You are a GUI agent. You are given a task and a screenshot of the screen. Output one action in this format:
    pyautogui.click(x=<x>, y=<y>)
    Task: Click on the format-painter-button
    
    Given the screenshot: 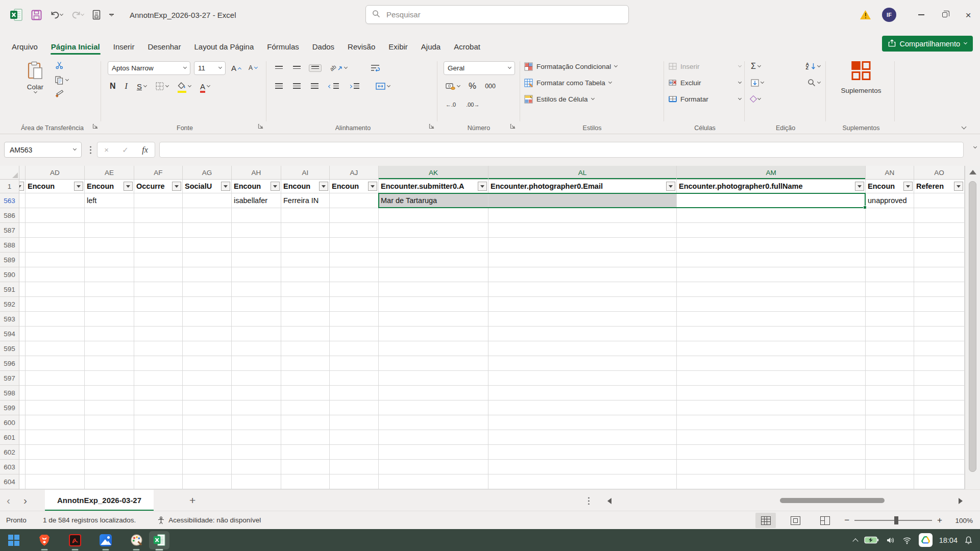 What is the action you would take?
    pyautogui.click(x=62, y=94)
    